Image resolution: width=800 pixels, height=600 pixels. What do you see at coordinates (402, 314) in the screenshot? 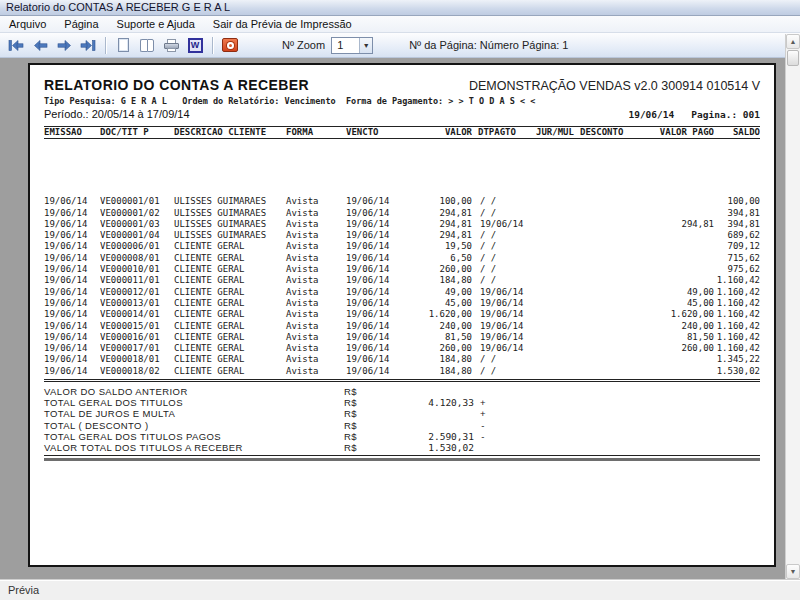
I see `table-row: 19/06/14 VE000014/01 CLIENTE GERAL Avist…` at bounding box center [402, 314].